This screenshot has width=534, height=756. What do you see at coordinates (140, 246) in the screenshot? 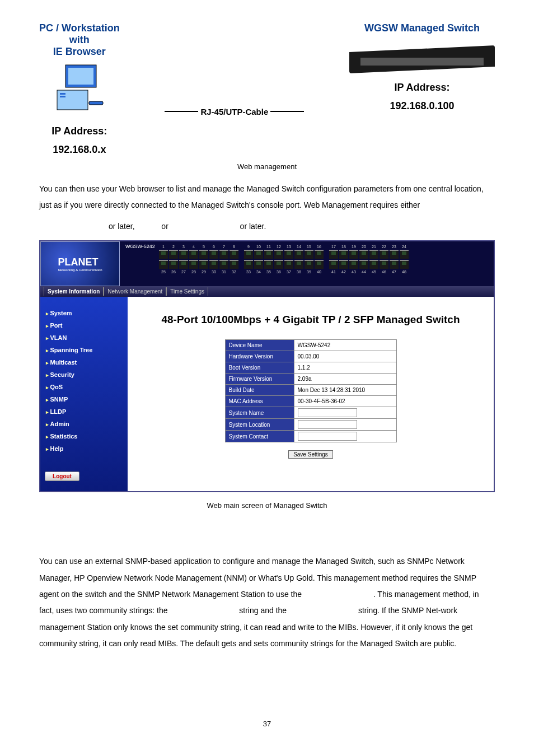
I see `model-label: WGSW-5242` at bounding box center [140, 246].